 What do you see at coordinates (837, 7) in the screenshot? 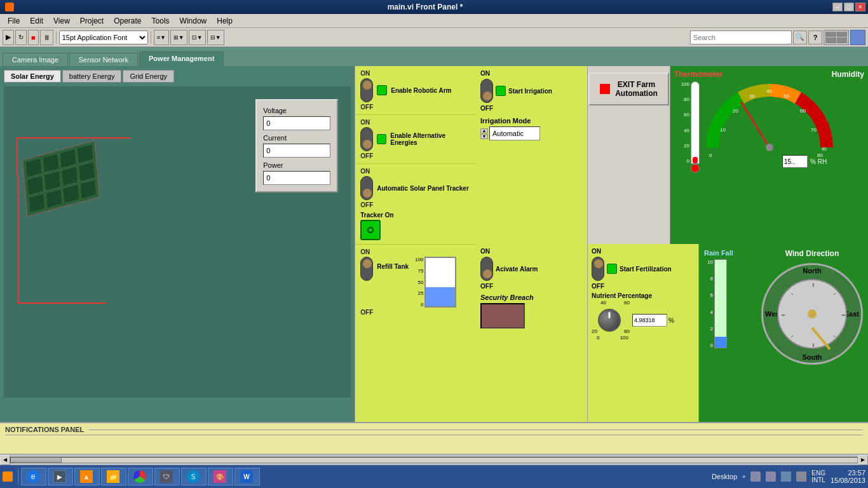
I see `minimize-button: ─` at bounding box center [837, 7].